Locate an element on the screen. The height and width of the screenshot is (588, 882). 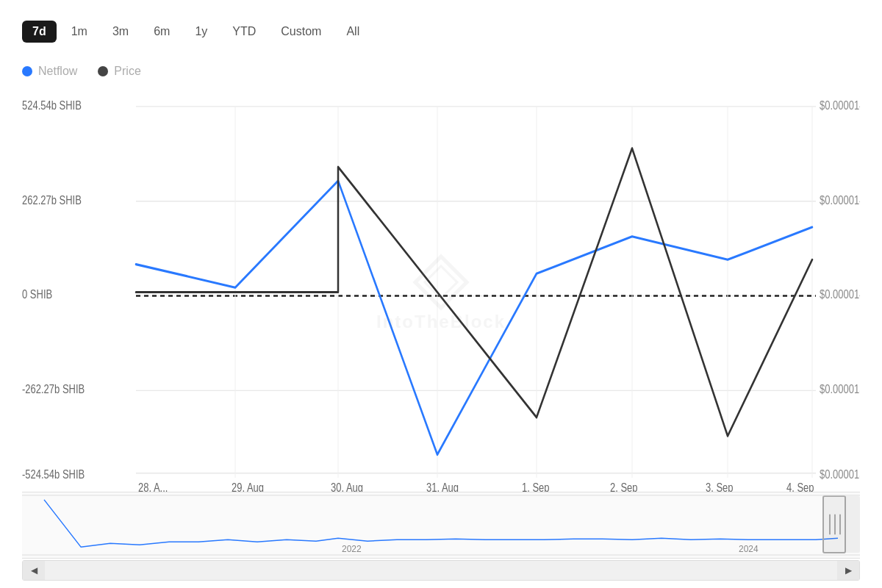
scroll-right-icon: ▶ is located at coordinates (848, 570).